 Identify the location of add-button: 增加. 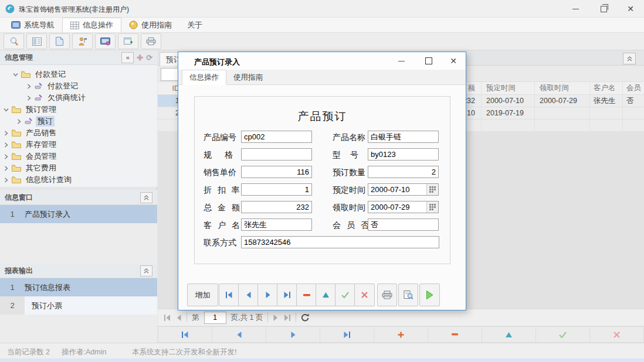
(203, 295).